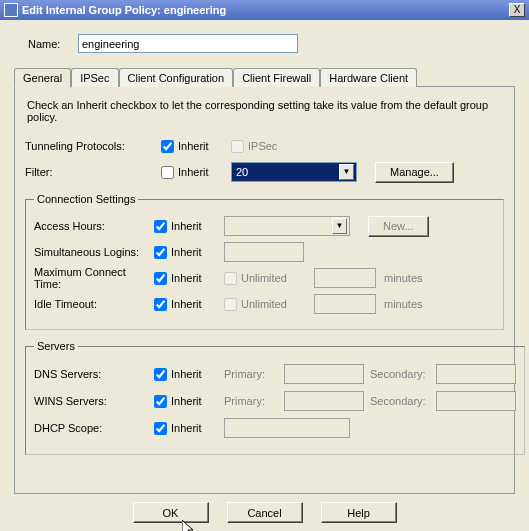  Describe the element at coordinates (189, 278) in the screenshot. I see `maxconn-inherit-checkbox: Inherit` at that location.